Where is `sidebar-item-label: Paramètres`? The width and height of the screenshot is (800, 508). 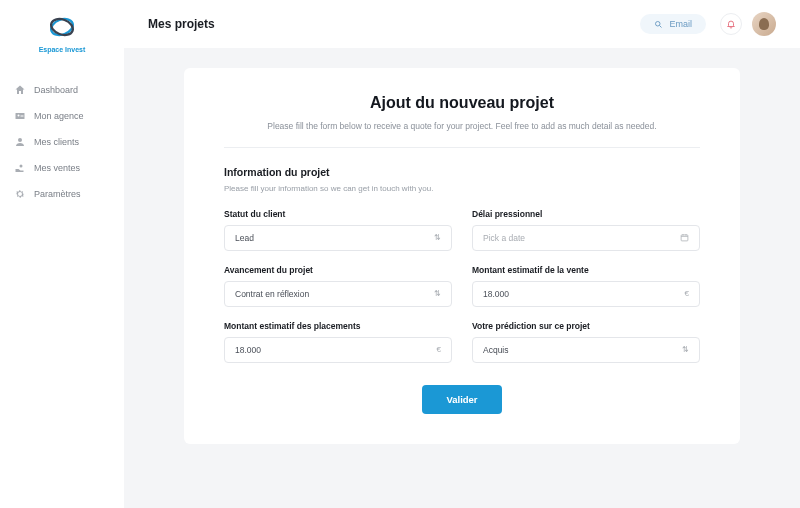 sidebar-item-label: Paramètres is located at coordinates (58, 194).